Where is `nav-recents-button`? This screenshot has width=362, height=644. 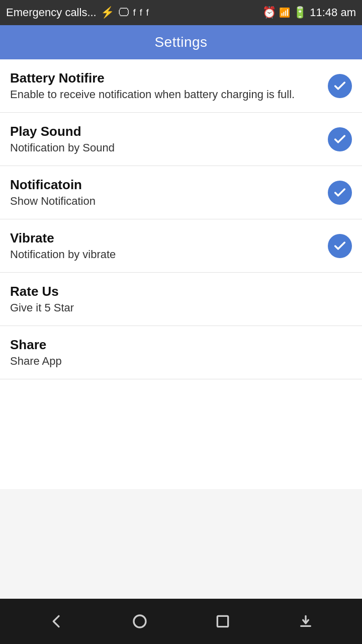 nav-recents-button is located at coordinates (223, 621).